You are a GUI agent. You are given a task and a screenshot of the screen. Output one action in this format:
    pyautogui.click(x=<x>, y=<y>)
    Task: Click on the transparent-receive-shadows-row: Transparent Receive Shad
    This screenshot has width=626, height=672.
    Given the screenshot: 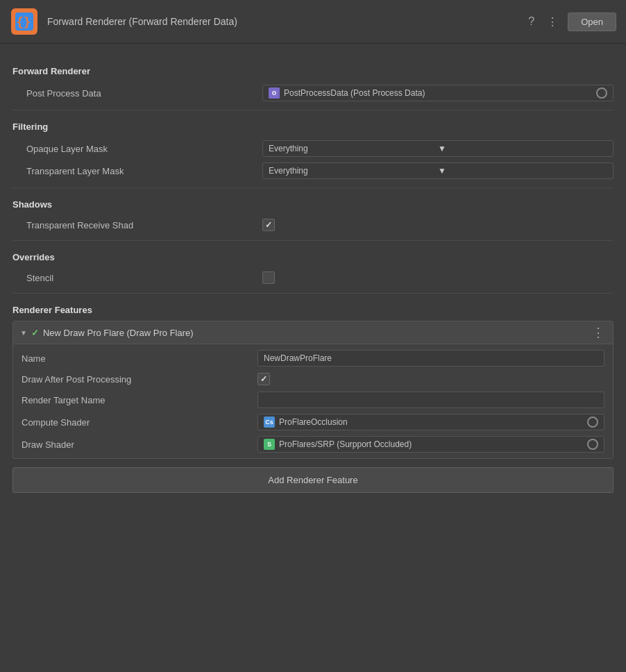 What is the action you would take?
    pyautogui.click(x=313, y=225)
    